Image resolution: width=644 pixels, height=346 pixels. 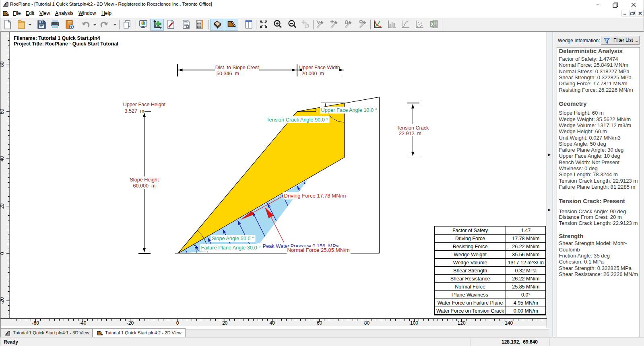 I want to click on svg-text: 3.527 m, so click(x=134, y=111).